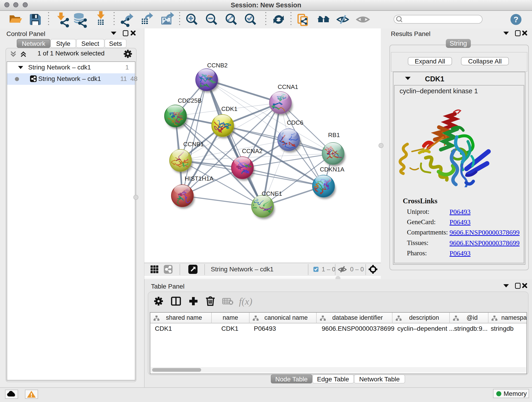 The height and width of the screenshot is (402, 532). I want to click on svg-text: HIST1H1A, so click(199, 179).